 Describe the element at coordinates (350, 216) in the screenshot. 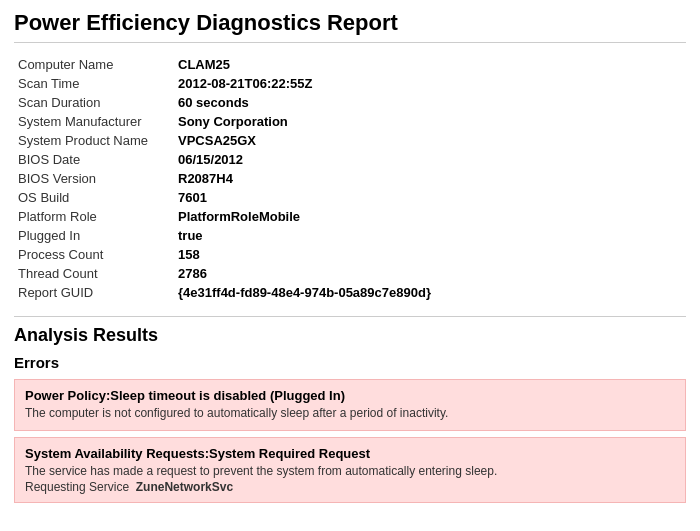

I see `table-row: Platform RolePlatformRoleMobile` at that location.